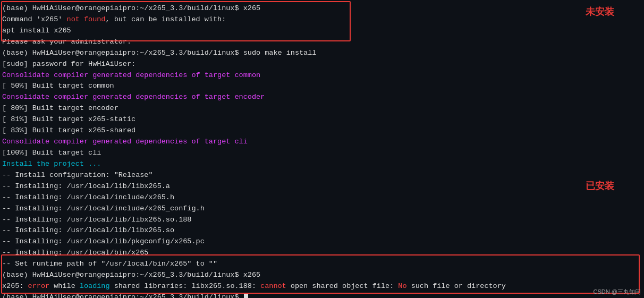 Image resolution: width=644 pixels, height=298 pixels. I want to click on terminal-prompt: (base) HwHiAiUser@orangepiaipro:~/x265_3…, so click(322, 295).